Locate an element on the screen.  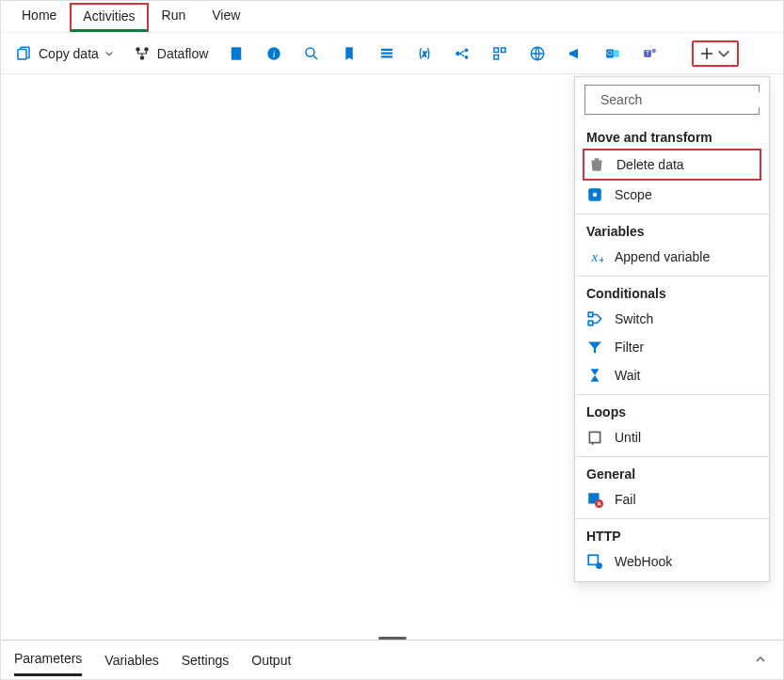
group-move-transform: Move and transform is located at coordinates (672, 135).